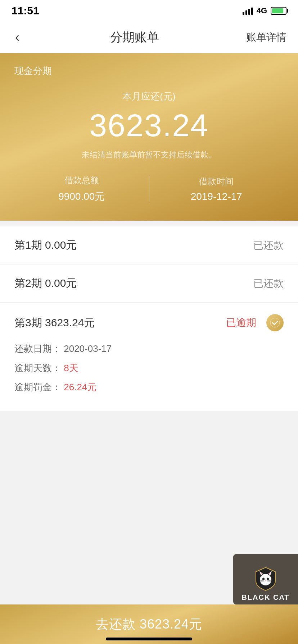 Image resolution: width=298 pixels, height=644 pixels. What do you see at coordinates (149, 284) in the screenshot?
I see `installment-item-2: 第2期 0.00元 已还款` at bounding box center [149, 284].